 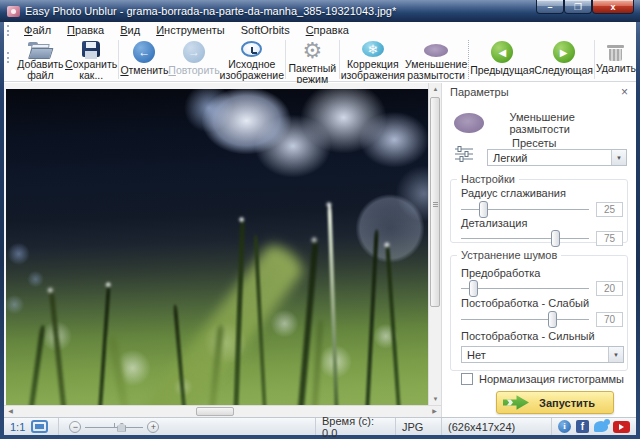 What do you see at coordinates (525, 303) in the screenshot?
I see `postprocess-weak-label: Постобработка - Слабый` at bounding box center [525, 303].